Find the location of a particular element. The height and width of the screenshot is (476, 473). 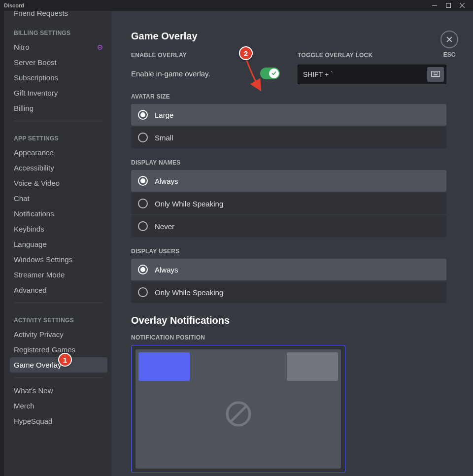

radio-names-never: Never is located at coordinates (289, 226).